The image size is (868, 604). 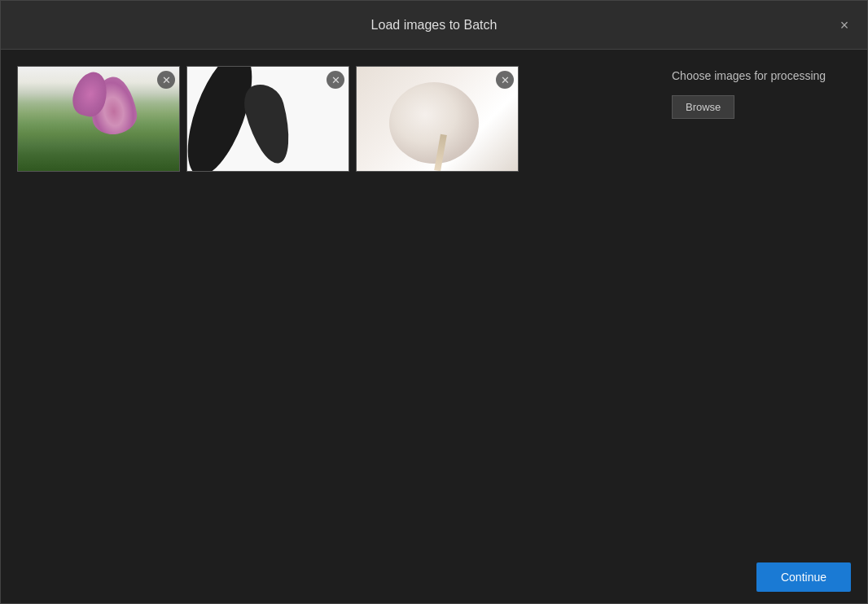 What do you see at coordinates (434, 577) in the screenshot?
I see `dialog-footer: Continue` at bounding box center [434, 577].